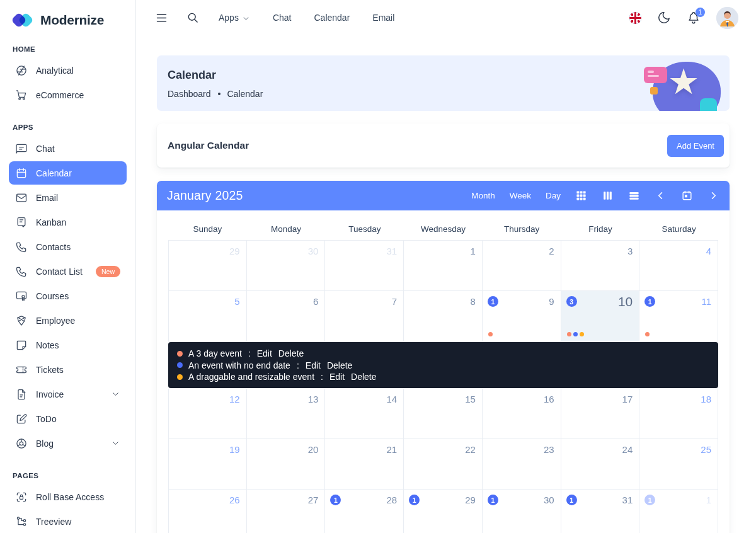 The height and width of the screenshot is (533, 756). What do you see at coordinates (68, 149) in the screenshot?
I see `sidebar-item-chat: Chat` at bounding box center [68, 149].